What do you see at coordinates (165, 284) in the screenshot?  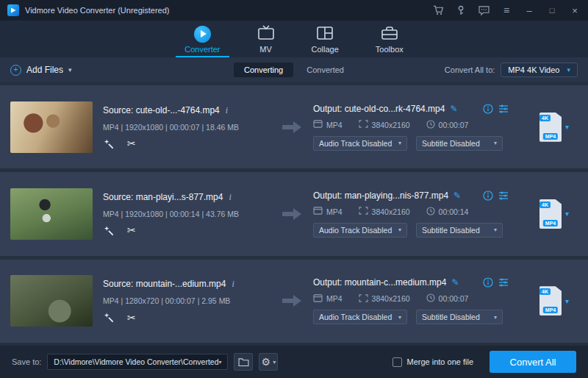 I see `source-filename: Source: mountain-...edium.mp4` at bounding box center [165, 284].